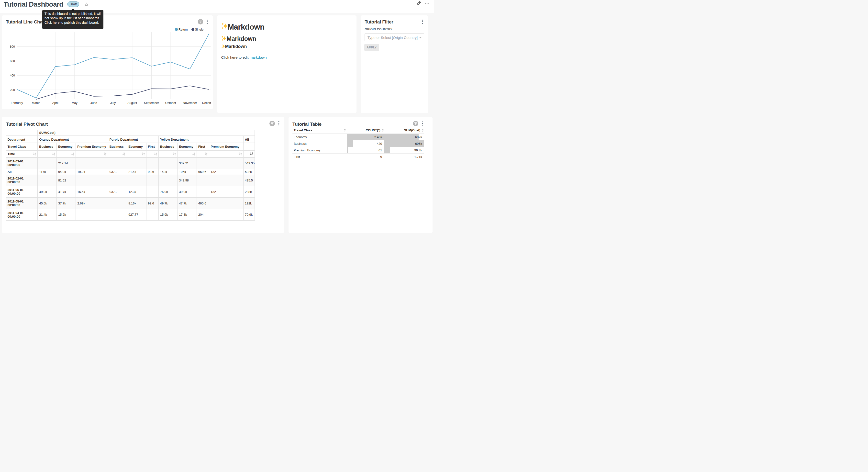 The width and height of the screenshot is (868, 472). I want to click on svg-text: August, so click(132, 103).